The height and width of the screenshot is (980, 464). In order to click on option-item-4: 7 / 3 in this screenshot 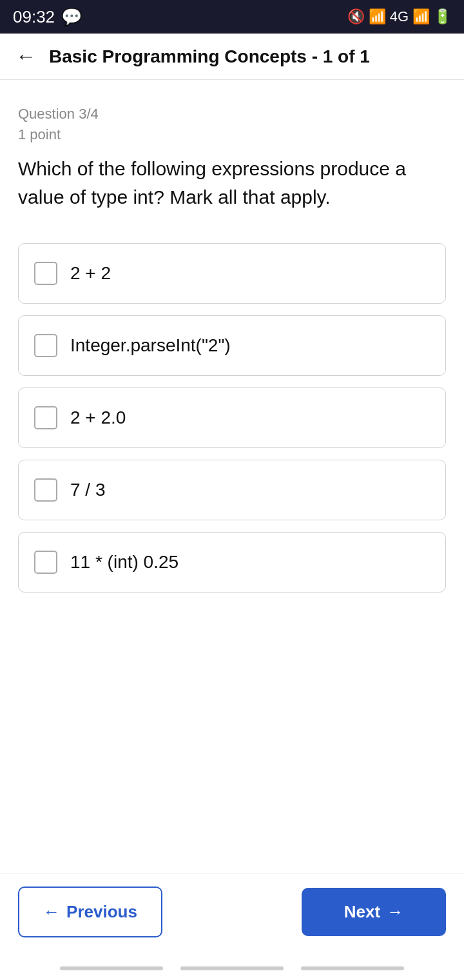, I will do `click(232, 490)`.